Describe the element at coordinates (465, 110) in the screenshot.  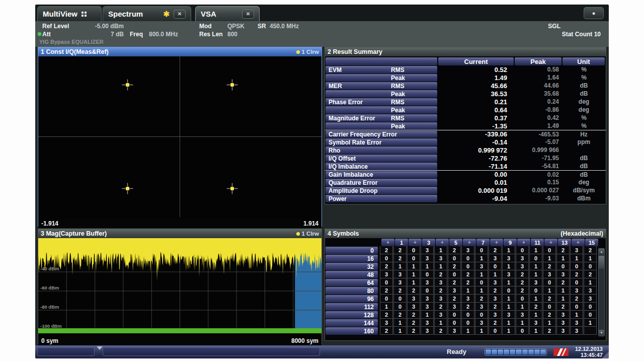
I see `result-row: Peak0.64-0.86deg` at that location.